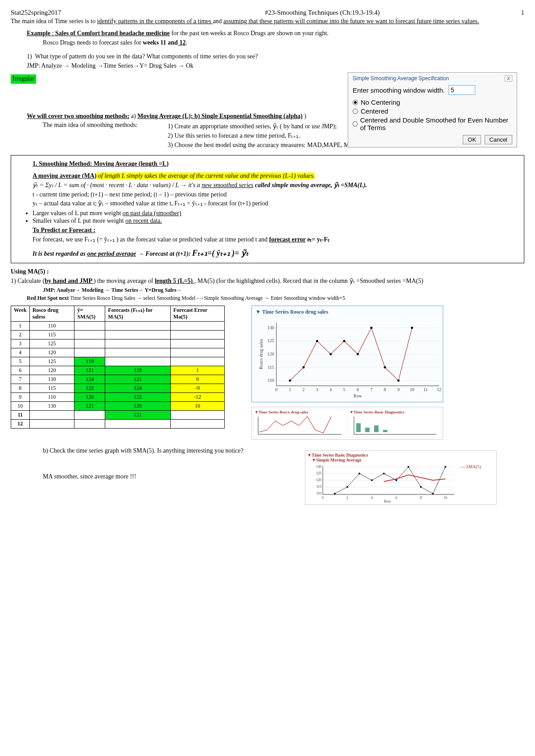 This screenshot has width=535, height=756. What do you see at coordinates (23, 79) in the screenshot?
I see `irregular-label: Irregular` at bounding box center [23, 79].